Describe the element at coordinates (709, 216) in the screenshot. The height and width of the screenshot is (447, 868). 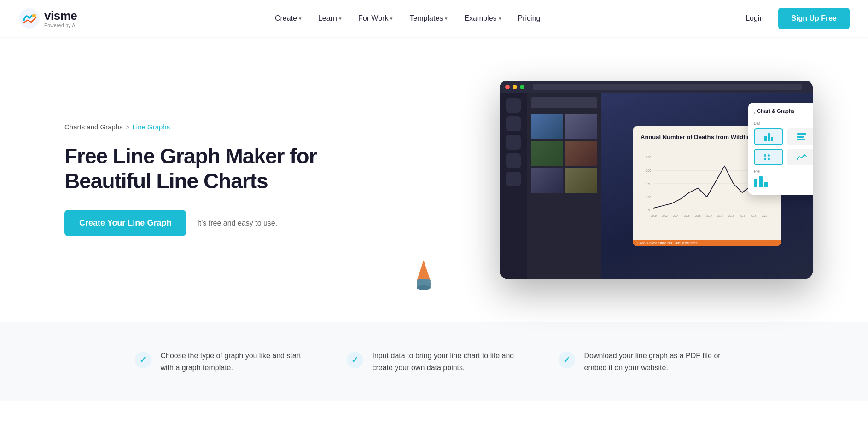
I see `svg-text: 2010` at that location.